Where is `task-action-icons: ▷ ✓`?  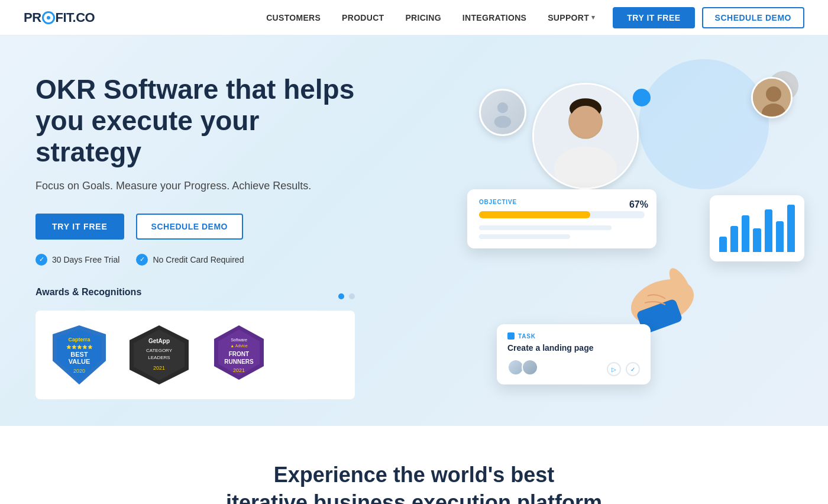 task-action-icons: ▷ ✓ is located at coordinates (623, 369).